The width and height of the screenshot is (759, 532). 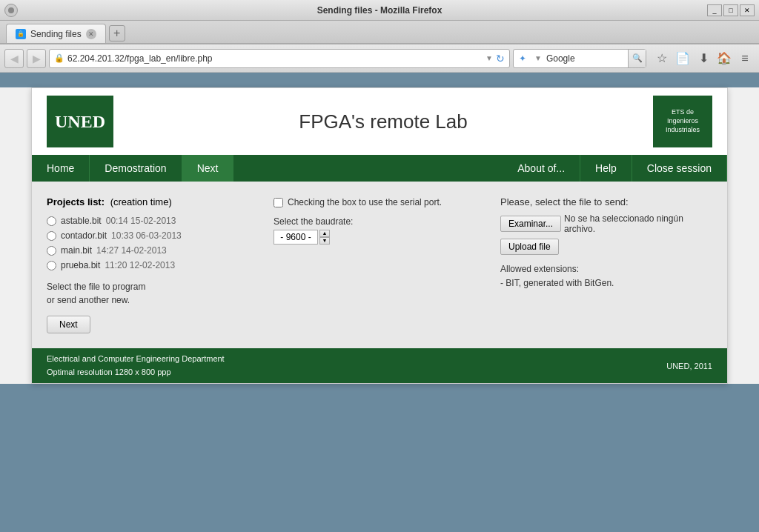 I want to click on list-item: astable.bit 00:14 15-02-2013, so click(x=153, y=221).